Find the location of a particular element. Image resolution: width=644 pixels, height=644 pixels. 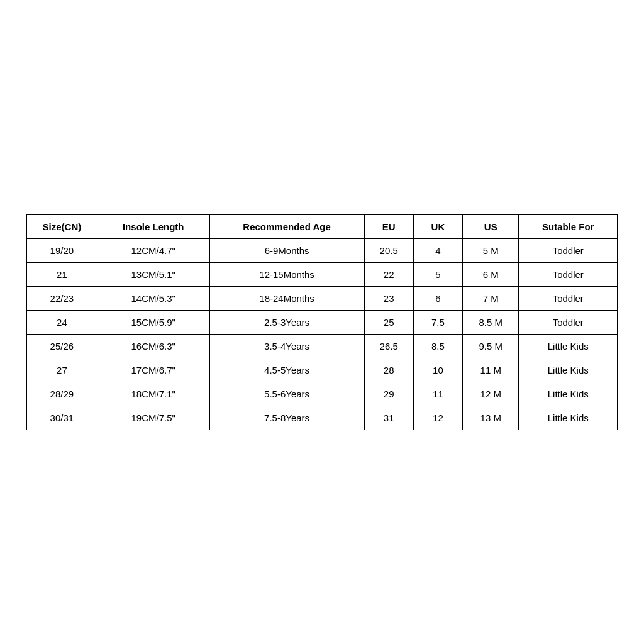

cell-size: 21 is located at coordinates (62, 274).